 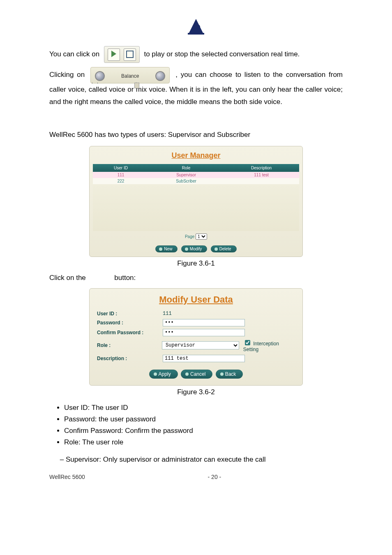 What do you see at coordinates (196, 425) in the screenshot?
I see `field-descriptions-list: User ID: The user ID Password: the user …` at bounding box center [196, 425].